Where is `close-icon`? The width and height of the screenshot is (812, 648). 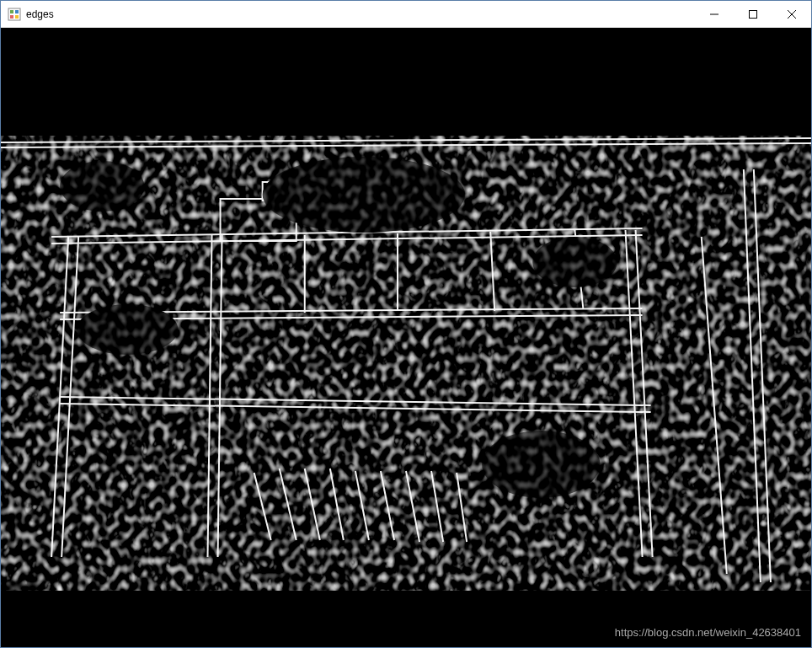 close-icon is located at coordinates (792, 14).